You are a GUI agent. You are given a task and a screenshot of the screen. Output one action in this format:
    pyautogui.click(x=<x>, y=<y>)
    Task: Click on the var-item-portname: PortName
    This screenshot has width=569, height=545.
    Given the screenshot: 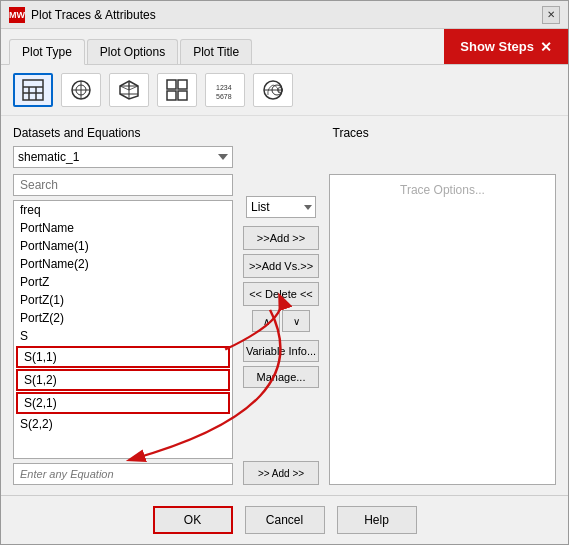 What is the action you would take?
    pyautogui.click(x=123, y=228)
    